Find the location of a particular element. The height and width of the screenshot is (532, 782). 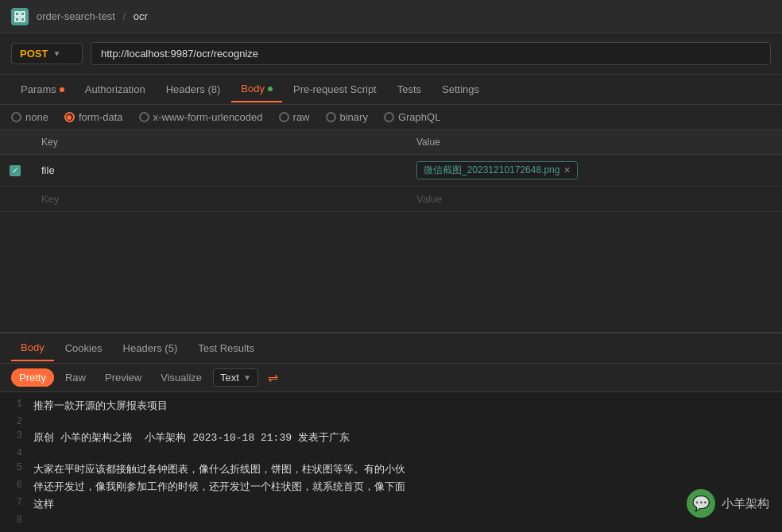

th-check is located at coordinates (16, 142).